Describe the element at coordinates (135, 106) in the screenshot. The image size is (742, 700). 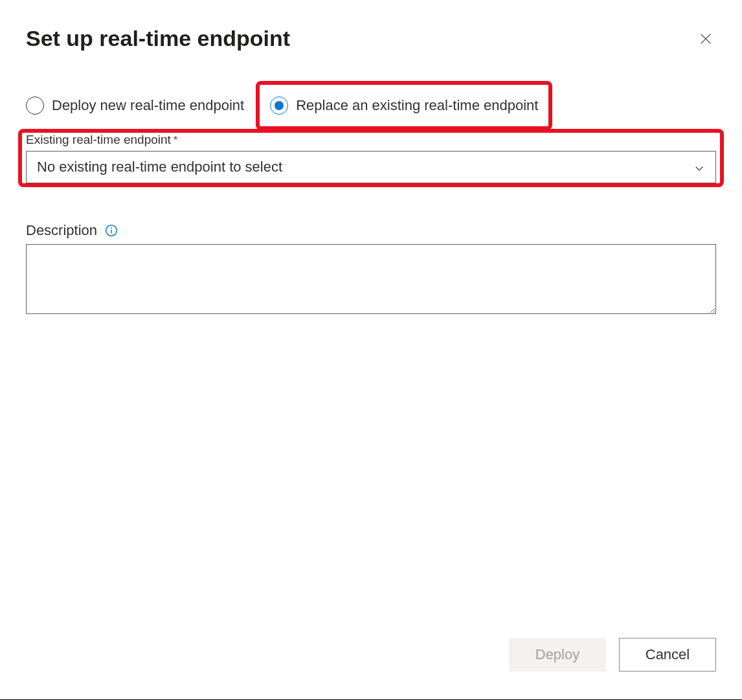
I see `radio-deploy-new: Deploy new real-time endpoint` at that location.